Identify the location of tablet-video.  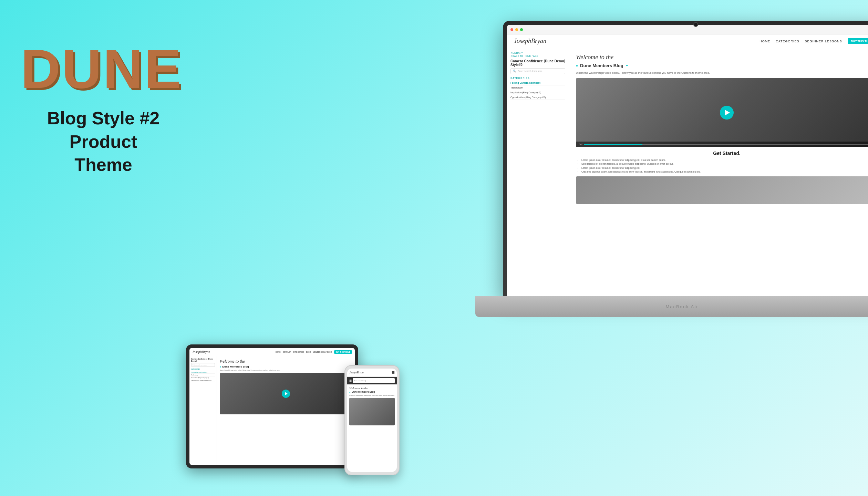
(286, 394).